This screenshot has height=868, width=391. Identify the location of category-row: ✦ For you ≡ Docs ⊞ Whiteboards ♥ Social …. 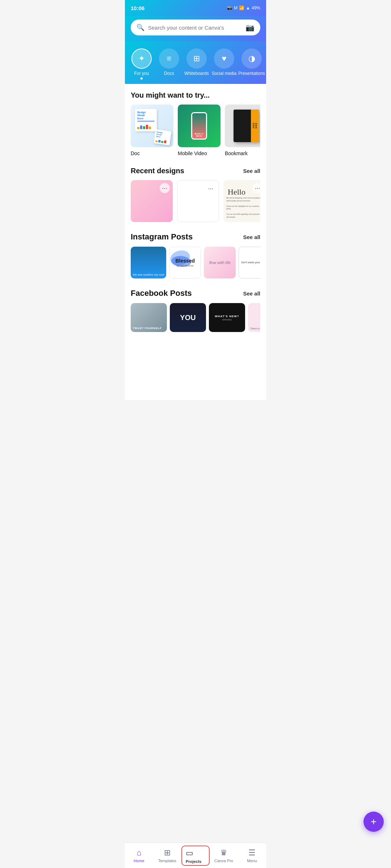
(196, 63).